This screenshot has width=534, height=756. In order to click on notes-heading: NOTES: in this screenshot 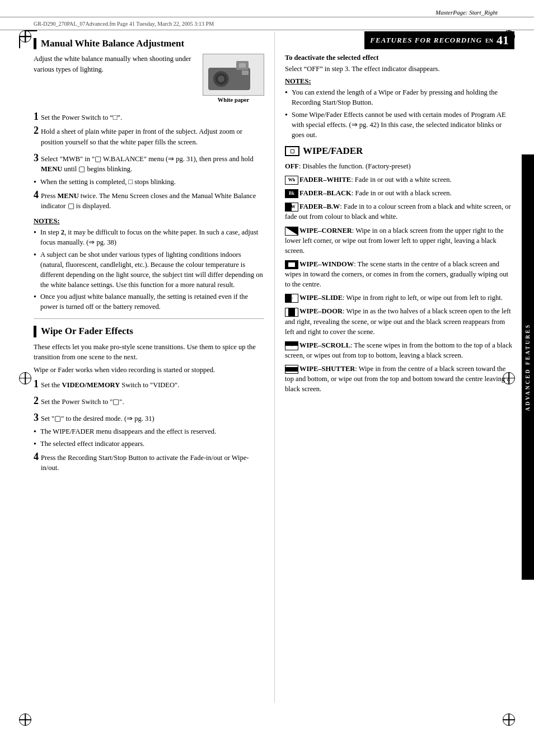, I will do `click(149, 222)`.